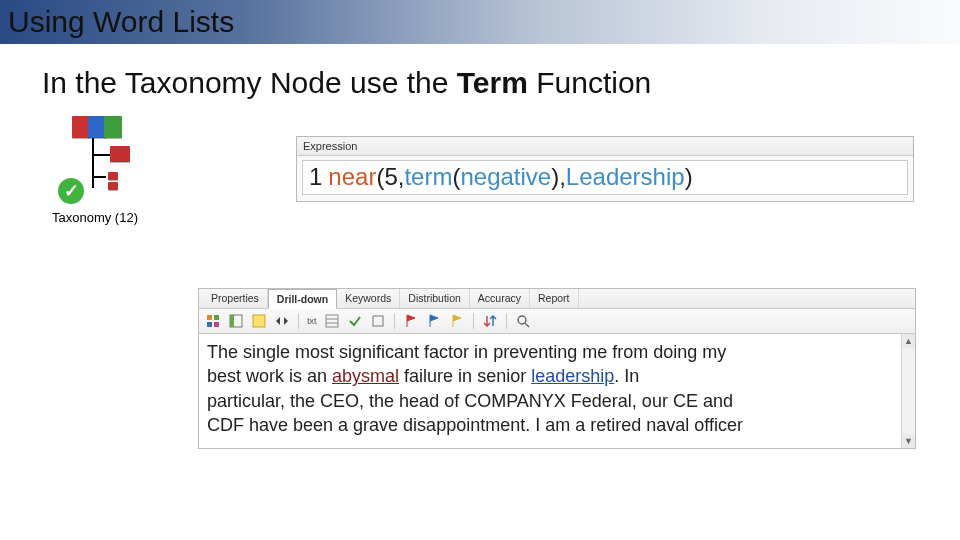  I want to click on tab-report: Report, so click(554, 298).